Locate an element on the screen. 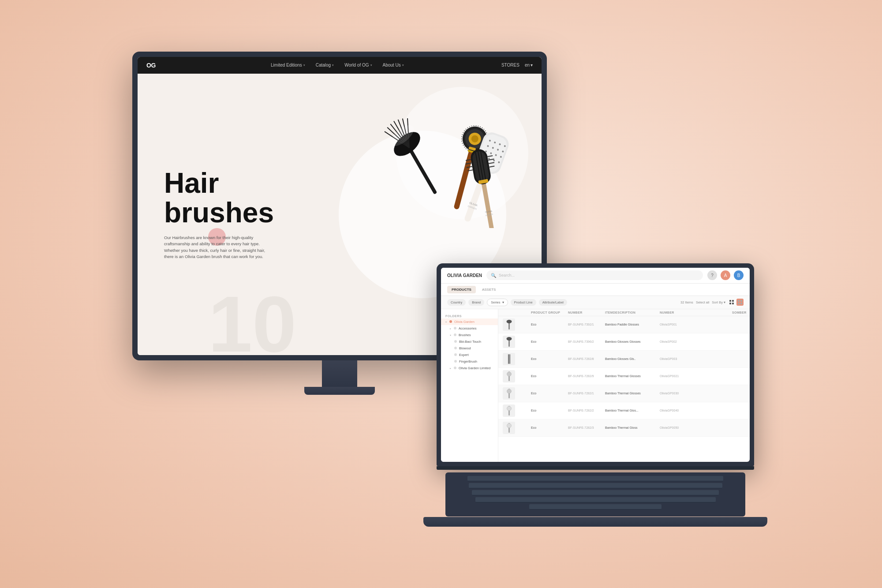 The image size is (882, 588). app-logo: OLIVIA GARDEN is located at coordinates (465, 275).